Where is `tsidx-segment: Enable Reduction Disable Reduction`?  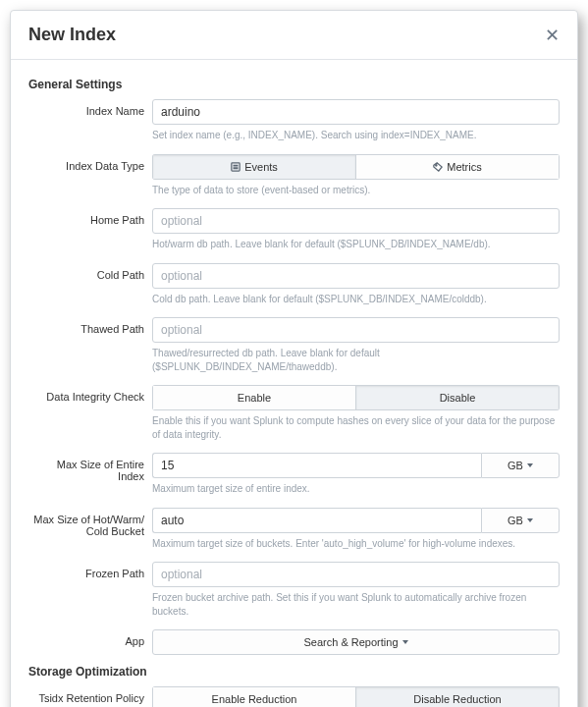
tsidx-segment: Enable Reduction Disable Reduction is located at coordinates (355, 697).